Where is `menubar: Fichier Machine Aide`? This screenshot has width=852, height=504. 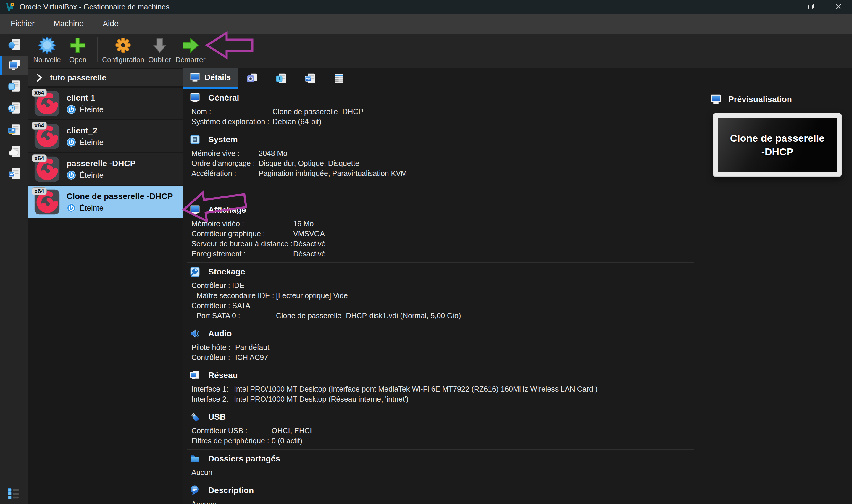 menubar: Fichier Machine Aide is located at coordinates (426, 24).